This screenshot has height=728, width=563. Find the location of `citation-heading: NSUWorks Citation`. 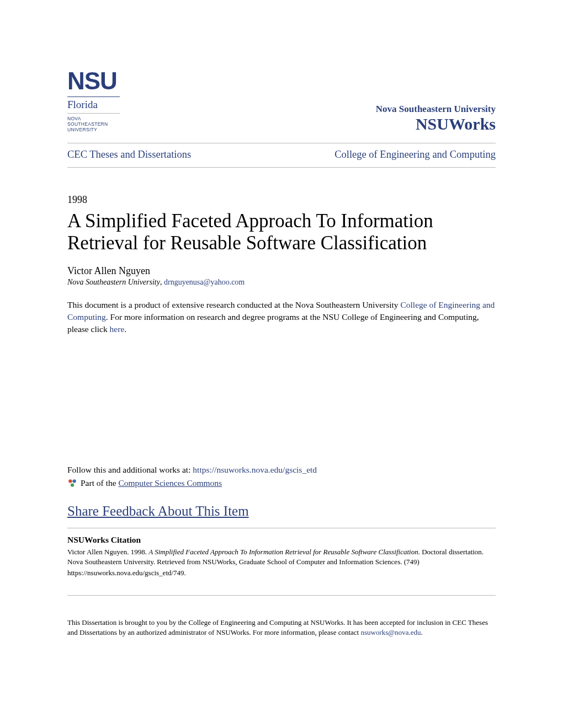

citation-heading: NSUWorks Citation is located at coordinates (282, 540).